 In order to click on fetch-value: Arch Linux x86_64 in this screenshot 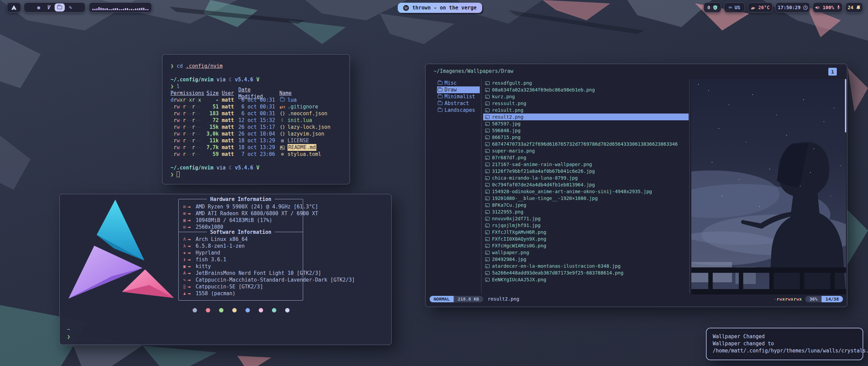, I will do `click(222, 239)`.